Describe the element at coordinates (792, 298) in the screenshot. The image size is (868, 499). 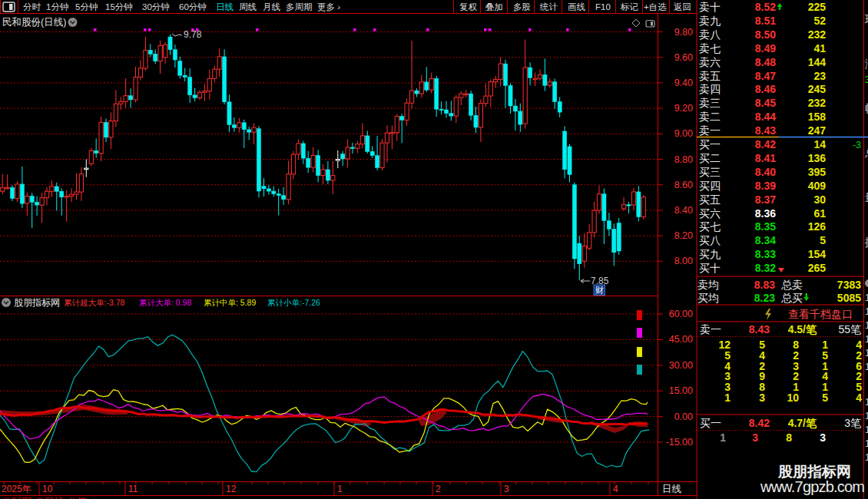
I see `svg-text: 总买` at that location.